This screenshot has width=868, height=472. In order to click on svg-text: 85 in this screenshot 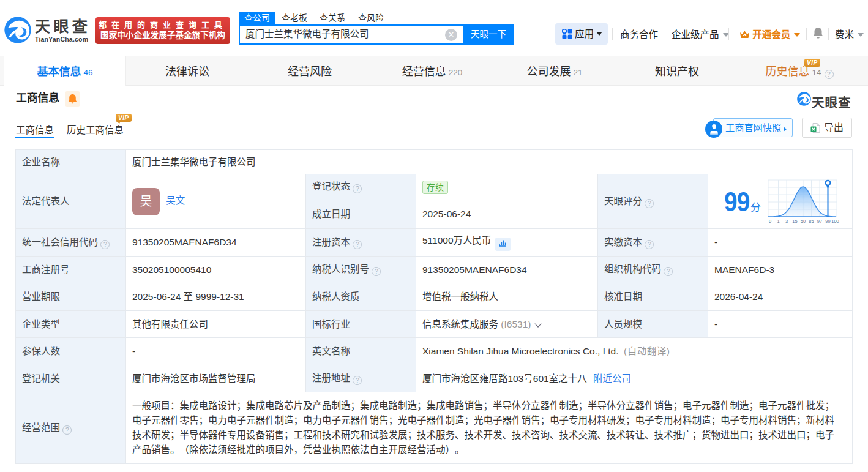, I will do `click(812, 222)`.